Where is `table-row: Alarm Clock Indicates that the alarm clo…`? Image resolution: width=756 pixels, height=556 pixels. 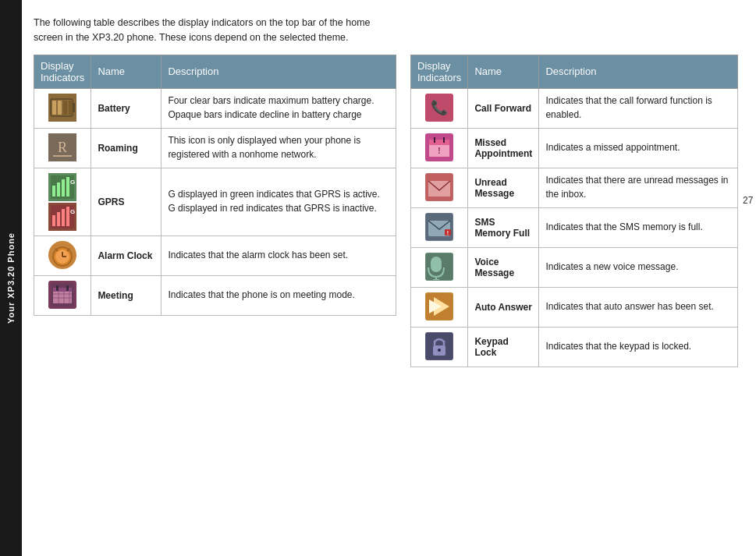 table-row: Alarm Clock Indicates that the alarm clo… is located at coordinates (215, 256).